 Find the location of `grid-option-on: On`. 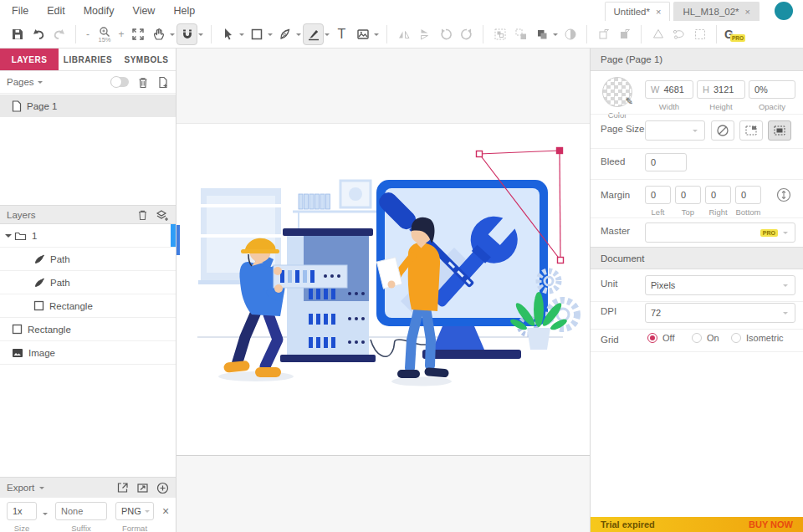

grid-option-on: On is located at coordinates (706, 338).